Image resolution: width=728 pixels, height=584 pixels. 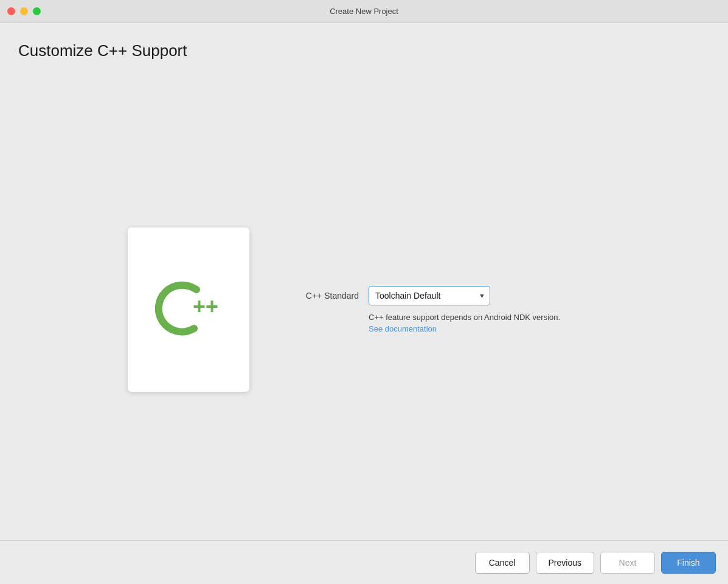 I want to click on close-button, so click(x=11, y=11).